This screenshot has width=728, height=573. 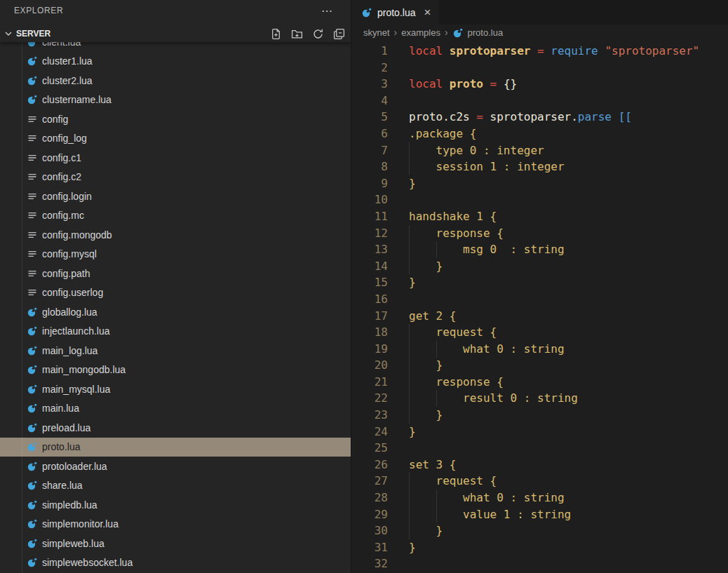 What do you see at coordinates (377, 32) in the screenshot?
I see `breadcrumb-item-skynet: skynet` at bounding box center [377, 32].